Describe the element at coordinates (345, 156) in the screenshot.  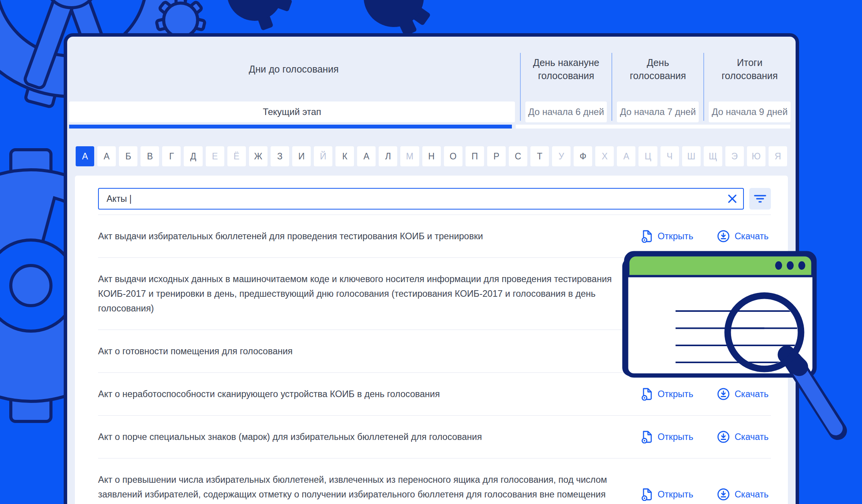
I see `alphabet-letter: К` at that location.